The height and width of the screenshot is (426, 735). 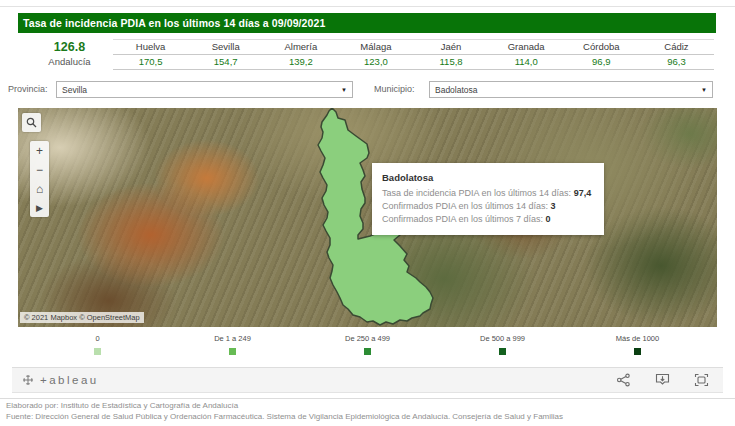 I want to click on tableau-mark-icon, so click(x=28, y=380).